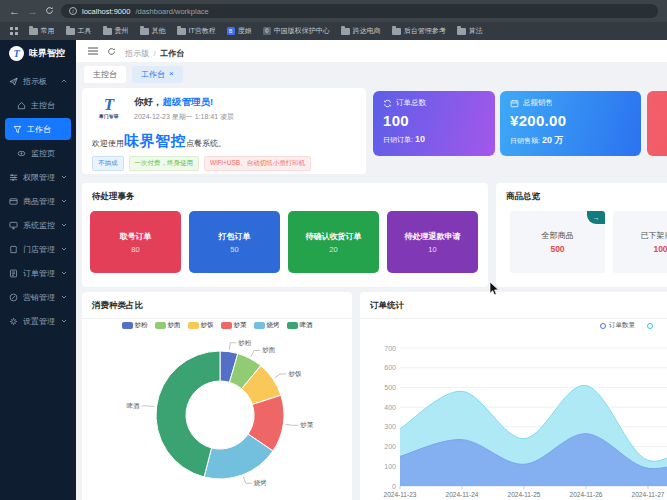 This screenshot has width=667, height=500. What do you see at coordinates (93, 51) in the screenshot?
I see `hamburger-icon` at bounding box center [93, 51].